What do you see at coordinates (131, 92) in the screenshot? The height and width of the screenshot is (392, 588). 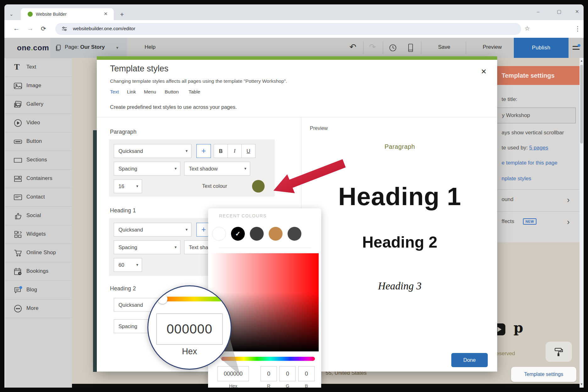 I see `tab-link: Link` at bounding box center [131, 92].